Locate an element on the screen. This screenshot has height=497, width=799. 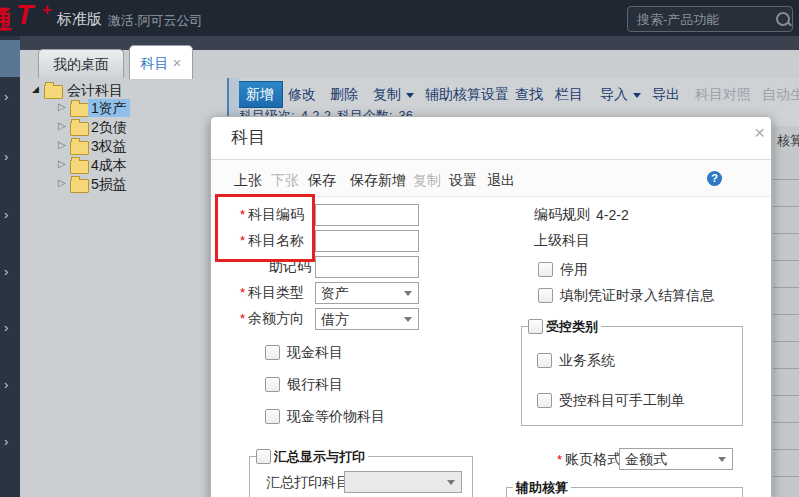
tree-item-label: 2负债 is located at coordinates (109, 127).